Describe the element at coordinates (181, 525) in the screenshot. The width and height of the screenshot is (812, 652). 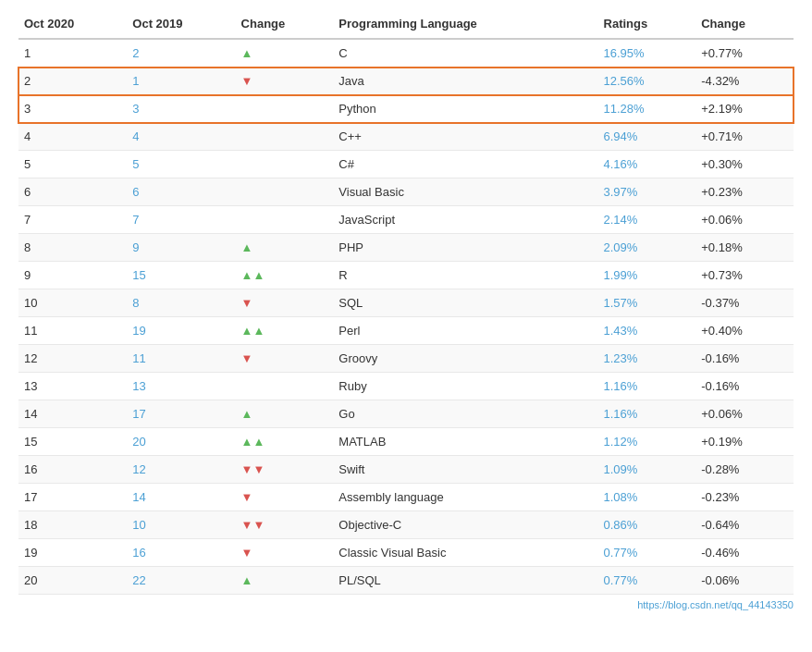
I see `rank-oct2019: 10` at that location.